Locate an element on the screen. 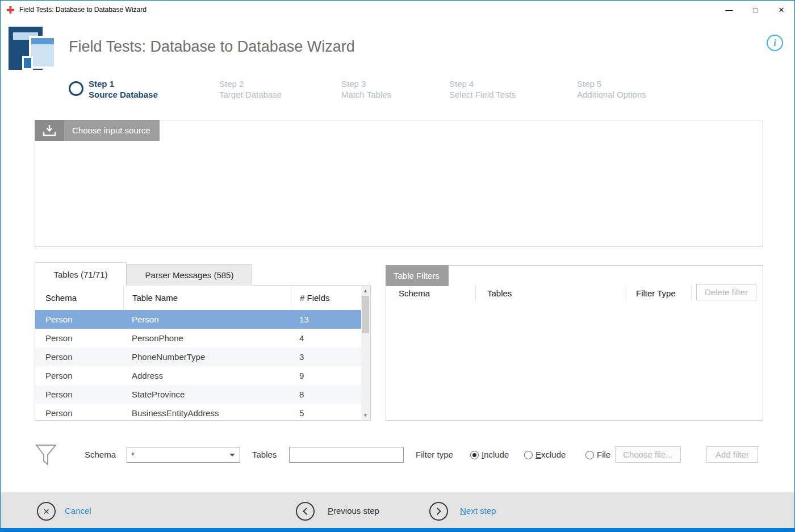 This screenshot has width=795, height=532. step-3-match-tables: Step 3 Match Tables is located at coordinates (366, 89).